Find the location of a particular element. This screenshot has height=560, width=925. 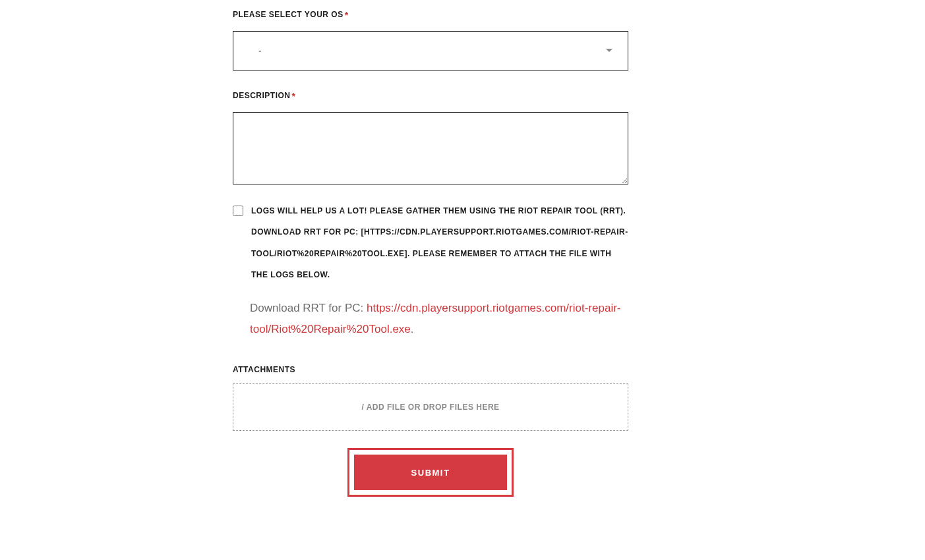

description-label-text: DESCRIPTION is located at coordinates (262, 96).